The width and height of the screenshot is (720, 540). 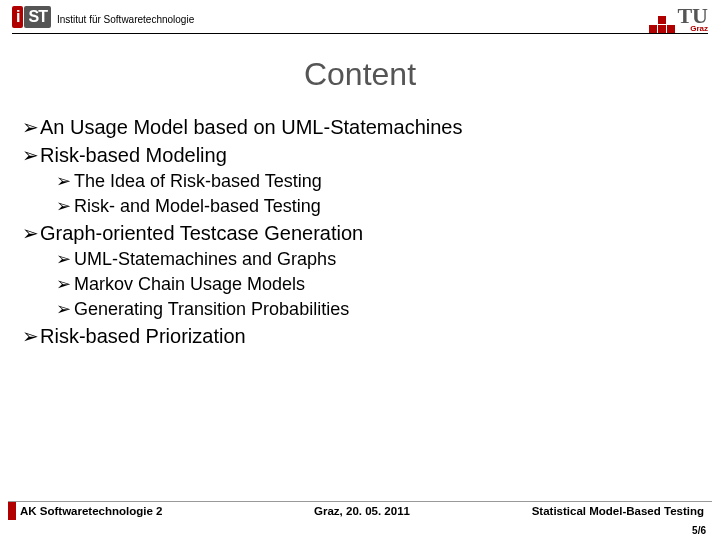 What do you see at coordinates (360, 336) in the screenshot?
I see `bullet-item: ➢Risk-based Priorization` at bounding box center [360, 336].